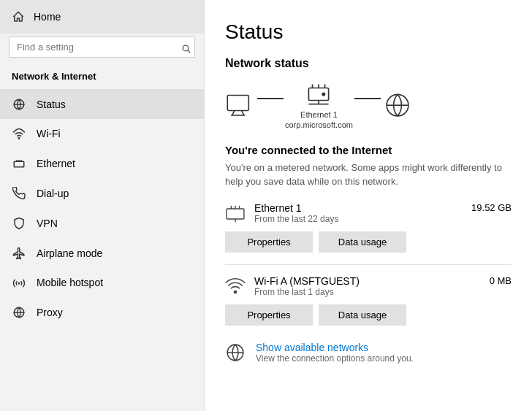  I want to click on show-networks: Show available networks View the connect…, so click(368, 353).